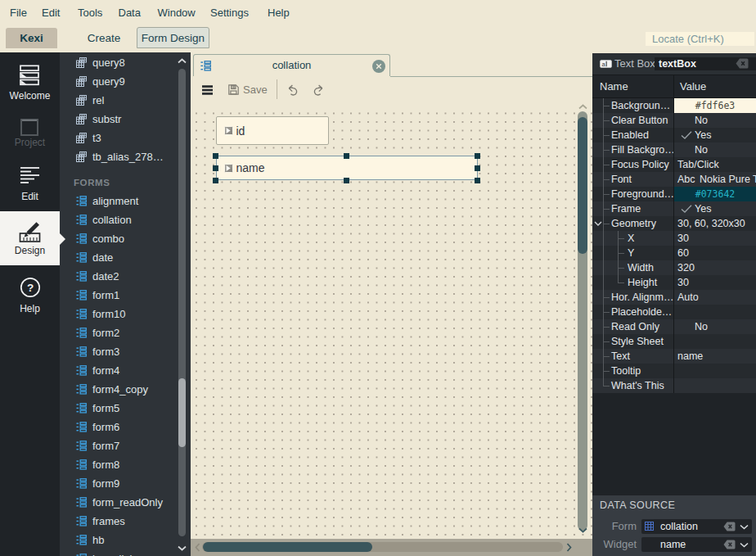 The width and height of the screenshot is (756, 556). What do you see at coordinates (715, 106) in the screenshot?
I see `color-value-cell: #fdf6e3` at bounding box center [715, 106].